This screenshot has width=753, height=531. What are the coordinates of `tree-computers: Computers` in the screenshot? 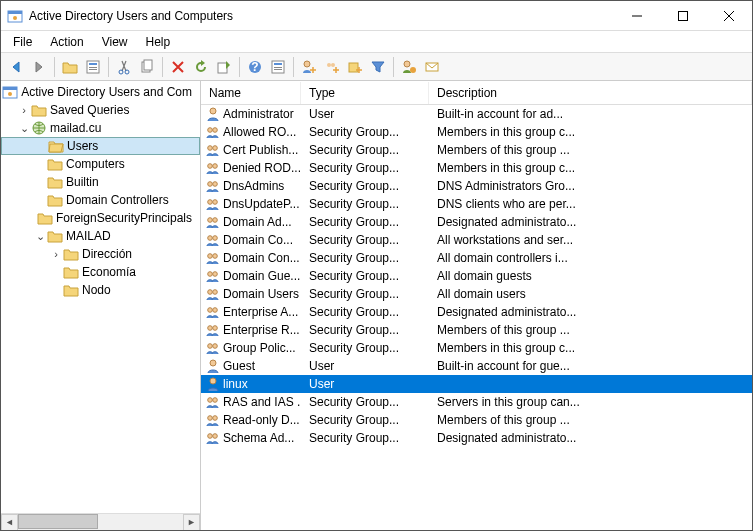 It's located at (100, 164).